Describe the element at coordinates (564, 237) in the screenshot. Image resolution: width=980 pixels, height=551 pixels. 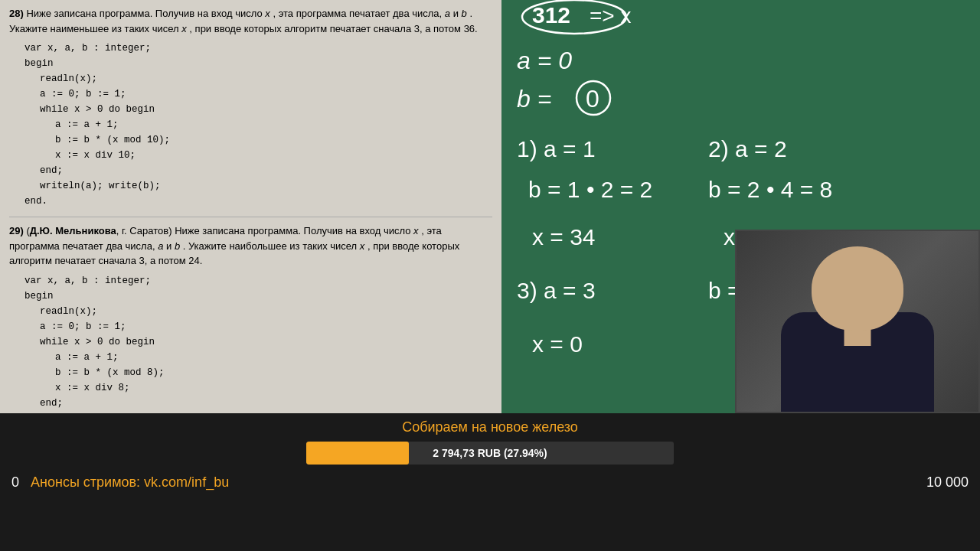
I see `step1-x: x = 34` at that location.